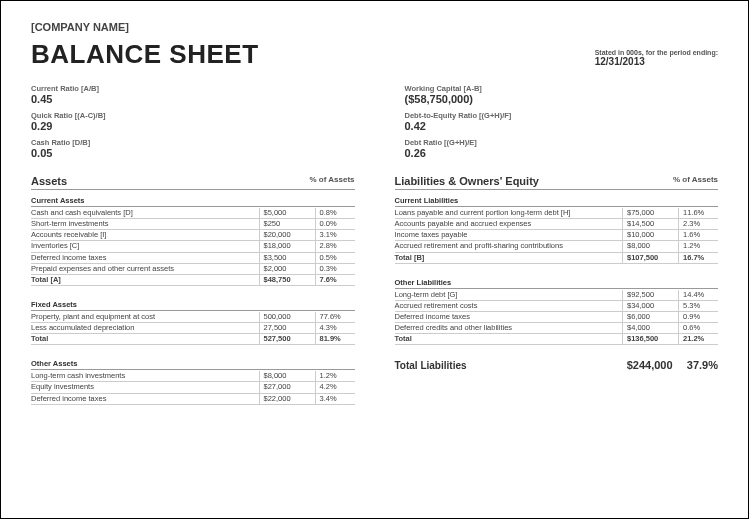 The image size is (749, 519). What do you see at coordinates (287, 213) in the screenshot?
I see `row-value: $5,000` at bounding box center [287, 213].